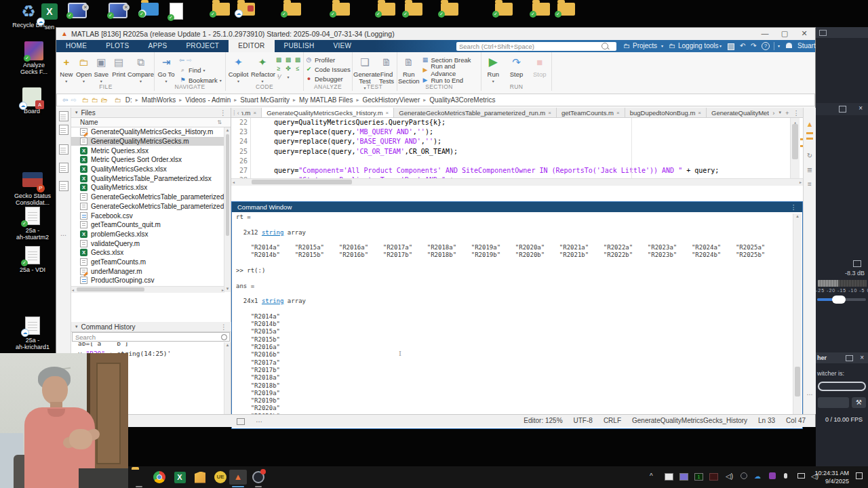 Image resolution: width=868 pixels, height=488 pixels. I want to click on taskbar-ultraedit-icon: UE, so click(220, 477).